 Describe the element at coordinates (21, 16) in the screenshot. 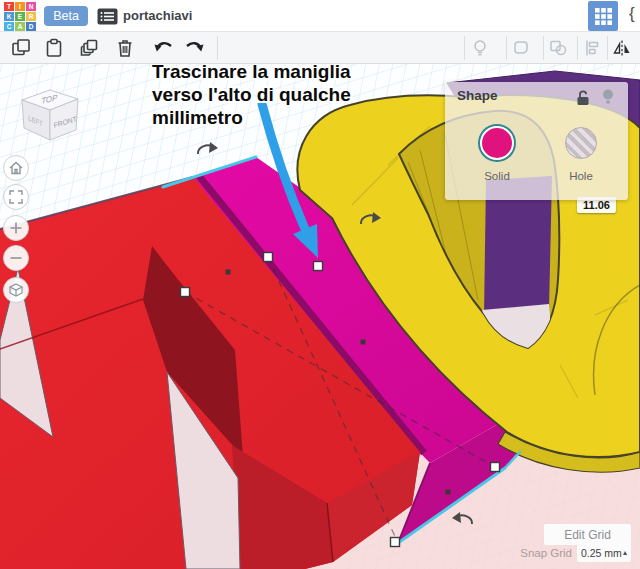

I see `tinkercad-logo: T I N K E R C A D` at that location.